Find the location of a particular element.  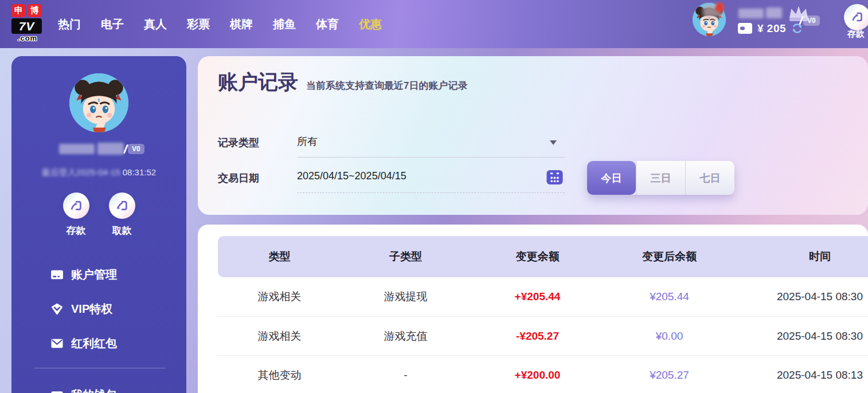

sidebar-item-bonus-redpacket: 红利红包 is located at coordinates (84, 343).